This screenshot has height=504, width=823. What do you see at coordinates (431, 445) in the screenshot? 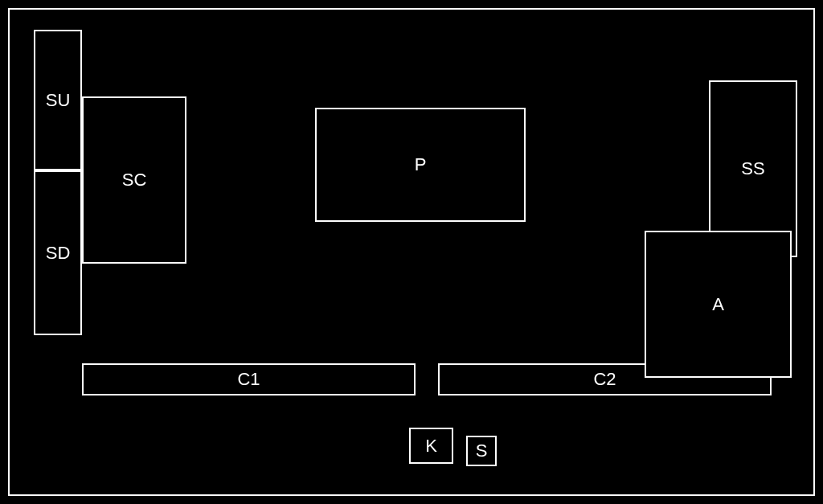
I see `box-k: K` at bounding box center [431, 445].